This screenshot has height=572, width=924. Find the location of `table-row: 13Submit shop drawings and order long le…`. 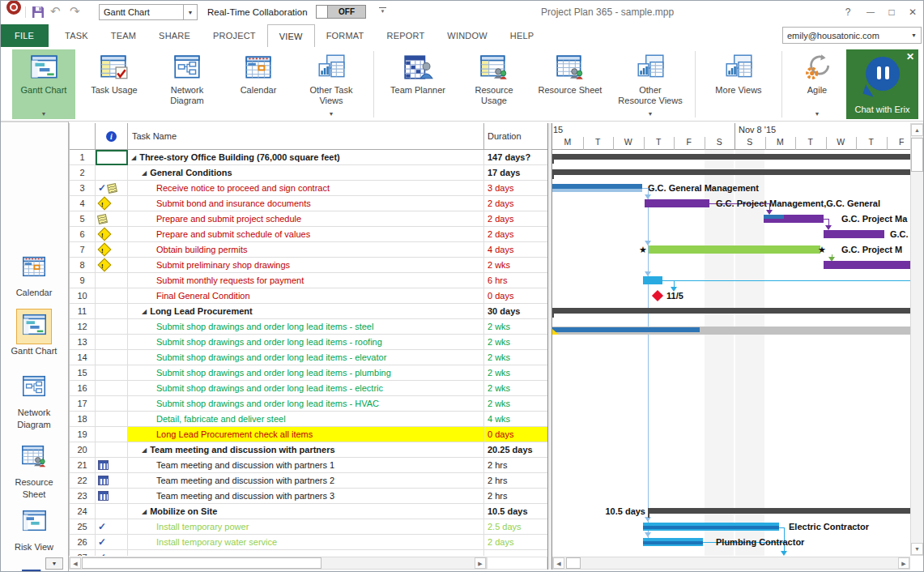

table-row: 13Submit shop drawings and order long le… is located at coordinates (309, 342).